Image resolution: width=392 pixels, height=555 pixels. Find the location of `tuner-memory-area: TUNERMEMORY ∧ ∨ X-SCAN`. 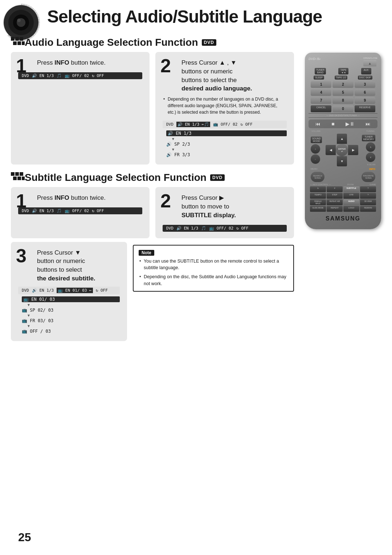

tuner-memory-area: TUNERMEMORY ∧ ∨ X-SCAN is located at coordinates (369, 150).